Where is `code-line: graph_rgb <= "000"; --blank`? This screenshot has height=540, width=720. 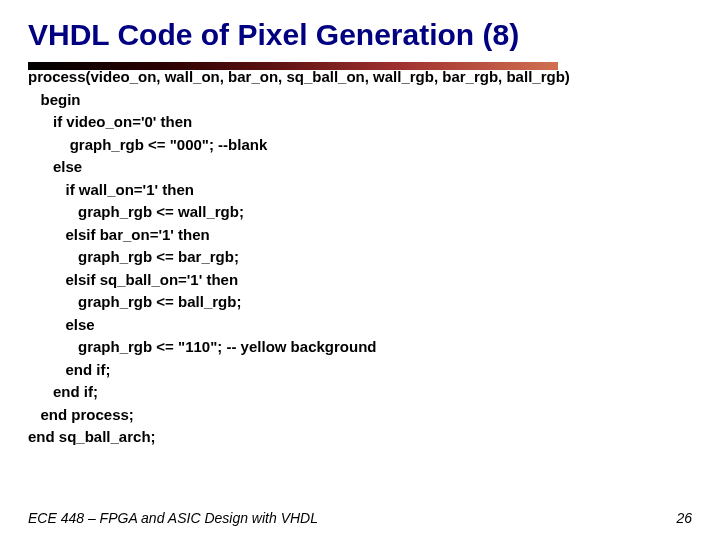 code-line: graph_rgb <= "000"; --blank is located at coordinates (360, 146).